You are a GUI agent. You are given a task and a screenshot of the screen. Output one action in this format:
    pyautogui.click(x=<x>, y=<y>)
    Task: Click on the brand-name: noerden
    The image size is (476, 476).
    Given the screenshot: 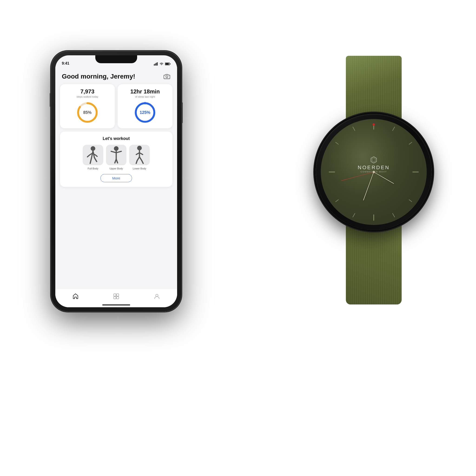 What is the action you would take?
    pyautogui.click(x=374, y=168)
    